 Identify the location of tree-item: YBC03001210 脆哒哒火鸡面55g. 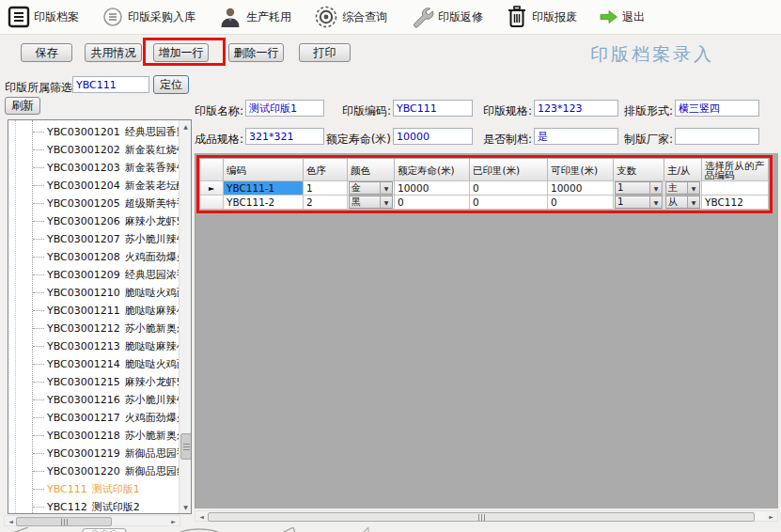
(94, 293).